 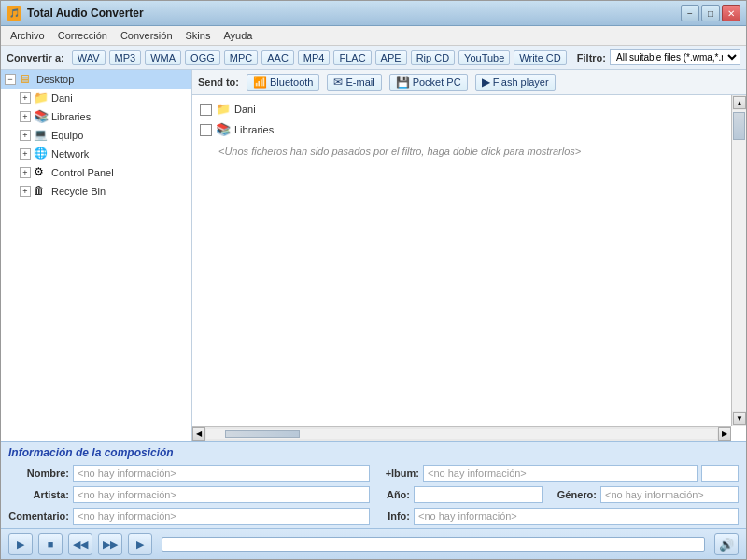 I want to click on format-flac: FLAC, so click(x=352, y=58).